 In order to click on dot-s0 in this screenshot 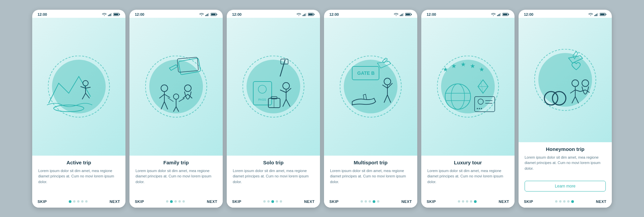, I will do `click(264, 201)`.